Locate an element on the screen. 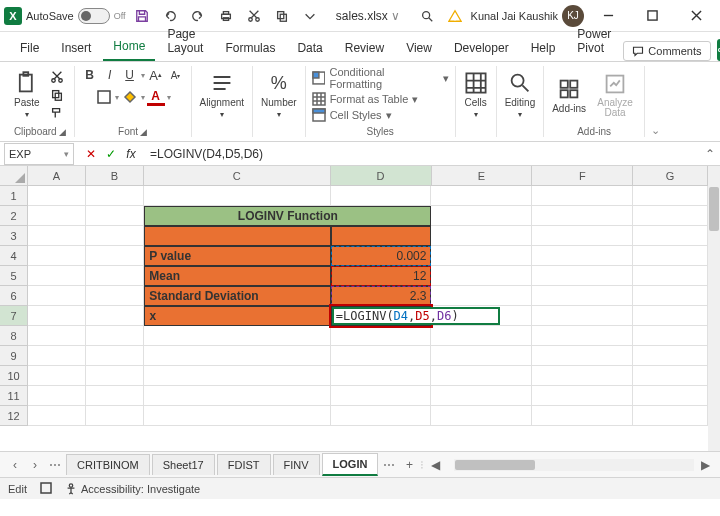  tab-home: Home is located at coordinates (129, 47).